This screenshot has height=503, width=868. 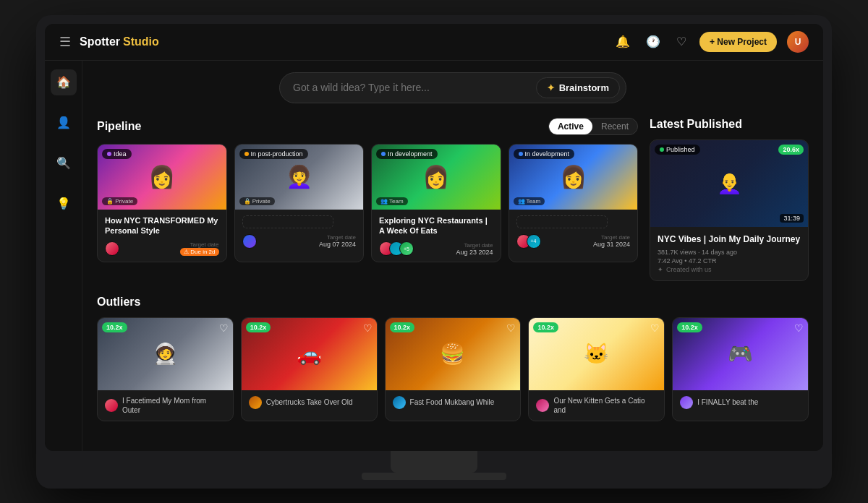 I want to click on sparkle-icon: ✦, so click(x=551, y=88).